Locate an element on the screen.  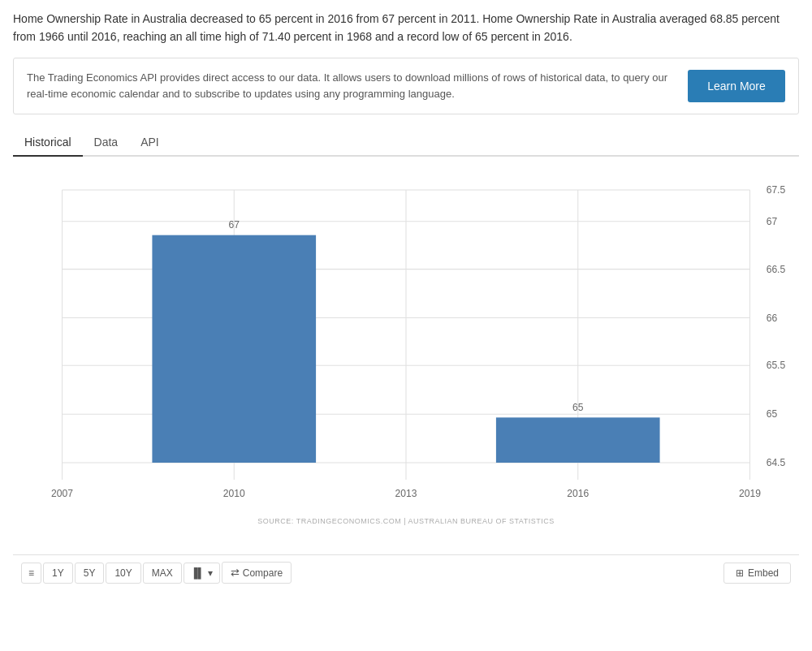
tab-api: API is located at coordinates (149, 143).